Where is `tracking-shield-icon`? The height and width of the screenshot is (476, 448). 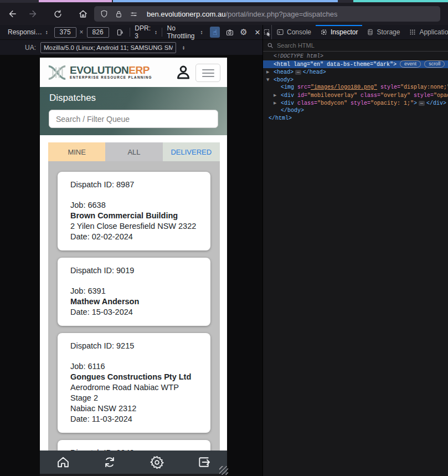 tracking-shield-icon is located at coordinates (104, 14).